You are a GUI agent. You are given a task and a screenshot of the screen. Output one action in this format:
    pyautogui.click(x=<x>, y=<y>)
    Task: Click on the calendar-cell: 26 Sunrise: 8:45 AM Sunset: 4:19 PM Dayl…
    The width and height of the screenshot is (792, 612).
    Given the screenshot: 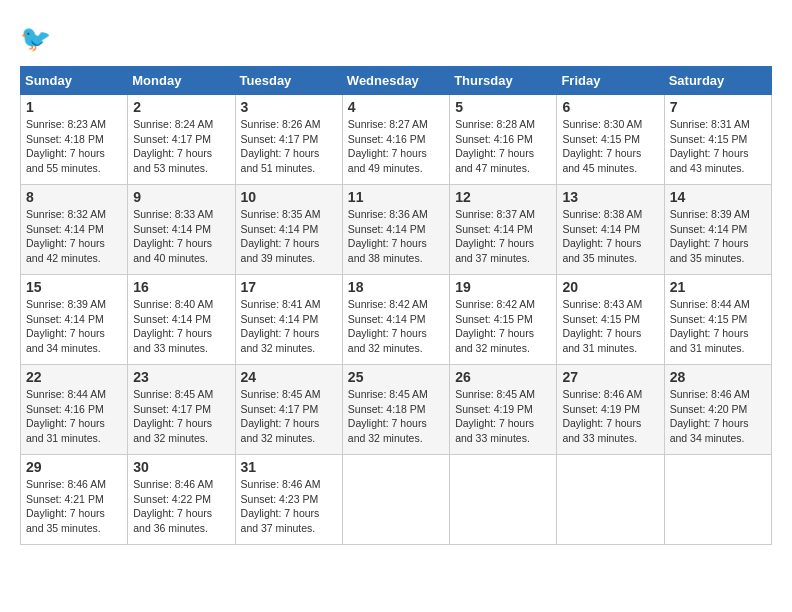 What is the action you would take?
    pyautogui.click(x=504, y=410)
    